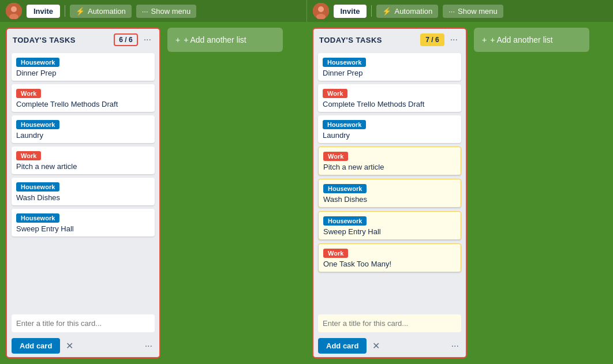 This screenshot has width=613, height=364. What do you see at coordinates (321, 11) in the screenshot?
I see `right-avatar` at bounding box center [321, 11].